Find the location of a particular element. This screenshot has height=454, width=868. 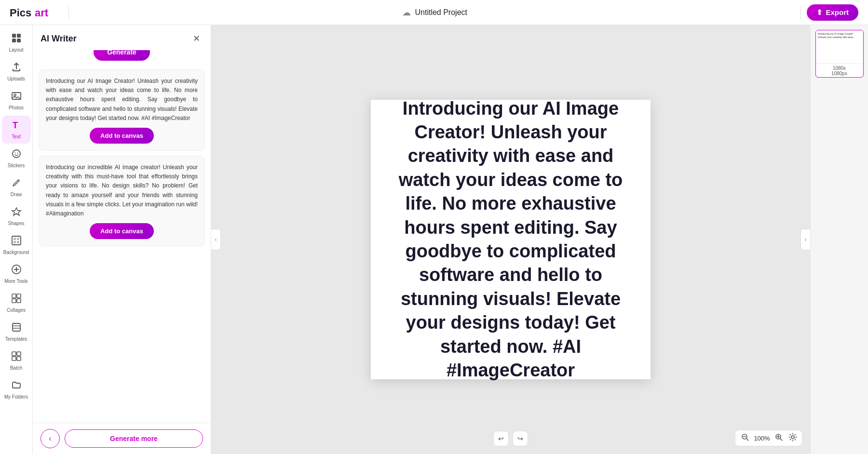

export-icon: ⬆ is located at coordinates (820, 13).